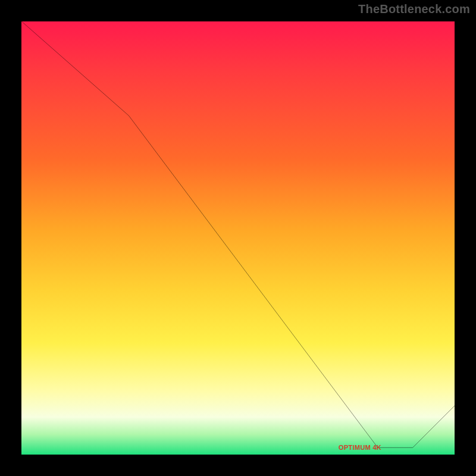  What do you see at coordinates (360, 447) in the screenshot?
I see `optimum-label: OPTIMUM 4K` at bounding box center [360, 447].